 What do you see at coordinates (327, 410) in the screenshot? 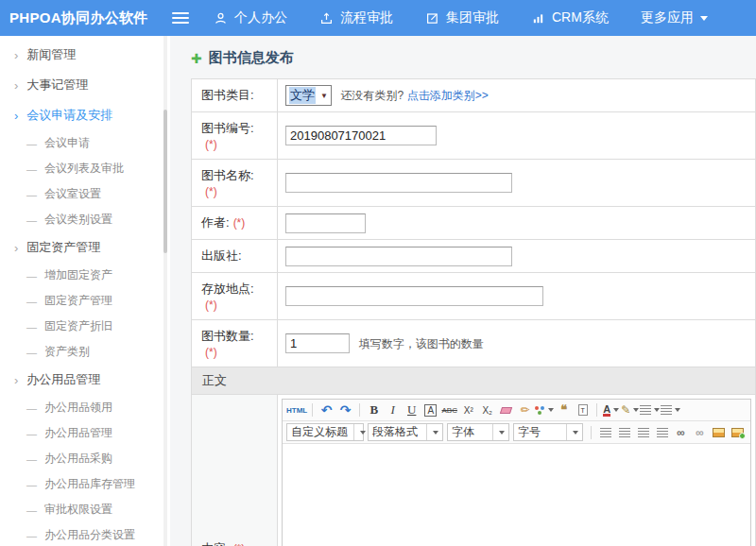
I see `undo-button: ↶` at bounding box center [327, 410].